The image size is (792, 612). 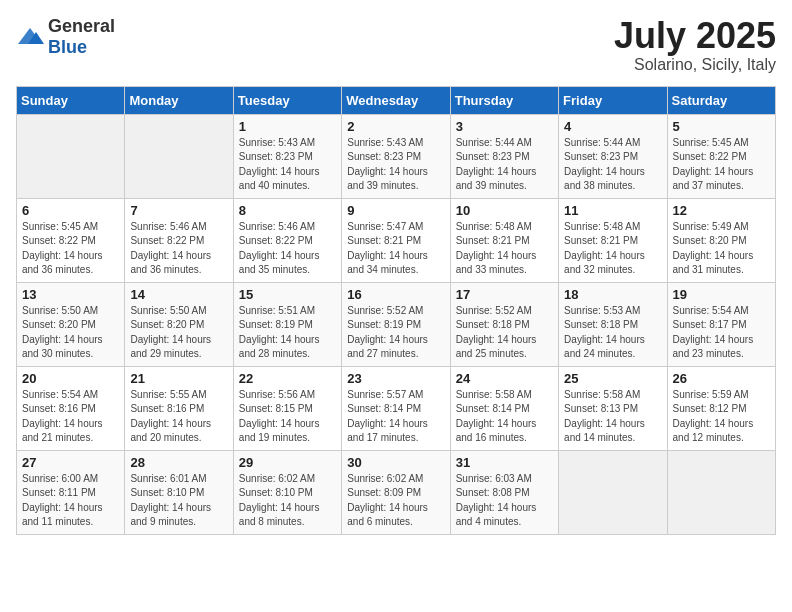 What do you see at coordinates (722, 126) in the screenshot?
I see `day-number: 5` at bounding box center [722, 126].